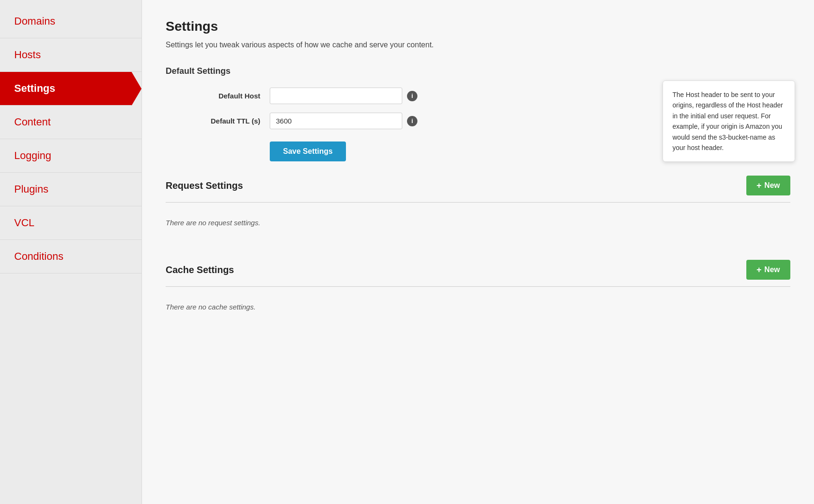 The image size is (814, 504). Describe the element at coordinates (478, 311) in the screenshot. I see `cache-settings-empty: There are no cache settings.` at that location.